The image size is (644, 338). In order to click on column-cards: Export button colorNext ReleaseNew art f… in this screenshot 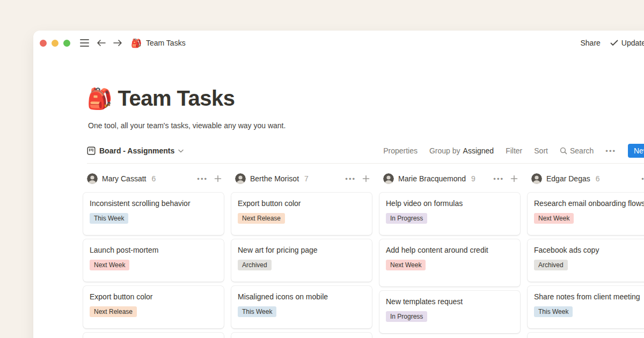, I will do `click(302, 265)`.